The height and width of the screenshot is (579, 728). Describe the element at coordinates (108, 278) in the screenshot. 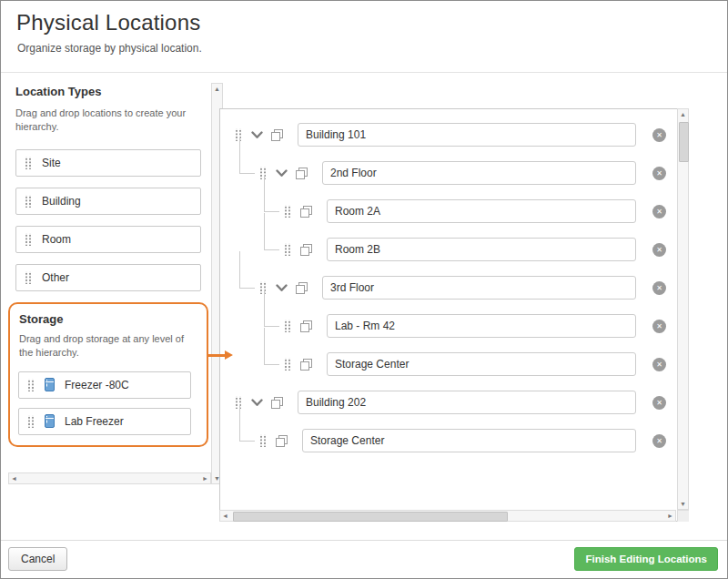

I see `location-type-item: Other` at that location.